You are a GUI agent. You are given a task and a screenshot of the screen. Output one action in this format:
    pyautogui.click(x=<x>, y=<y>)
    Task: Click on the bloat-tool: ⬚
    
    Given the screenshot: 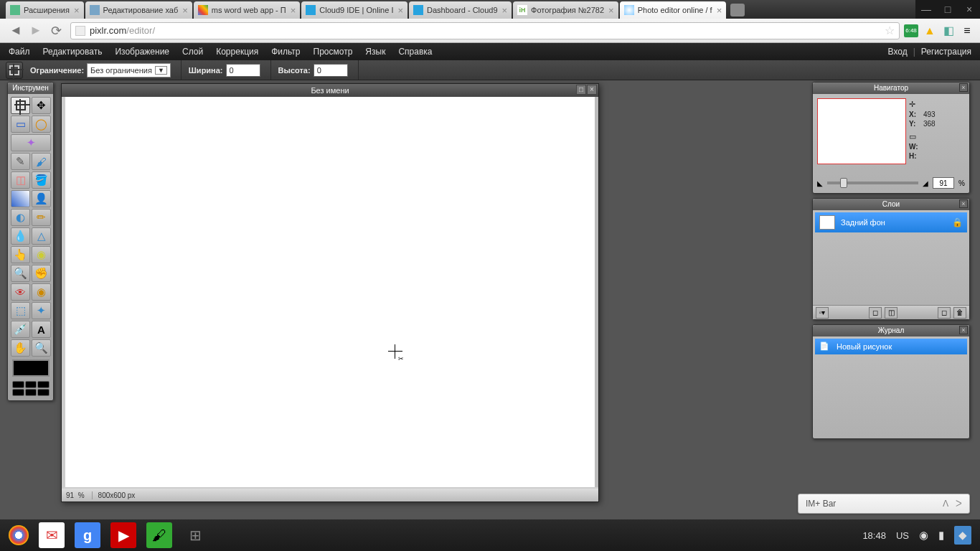 What is the action you would take?
    pyautogui.click(x=20, y=311)
    